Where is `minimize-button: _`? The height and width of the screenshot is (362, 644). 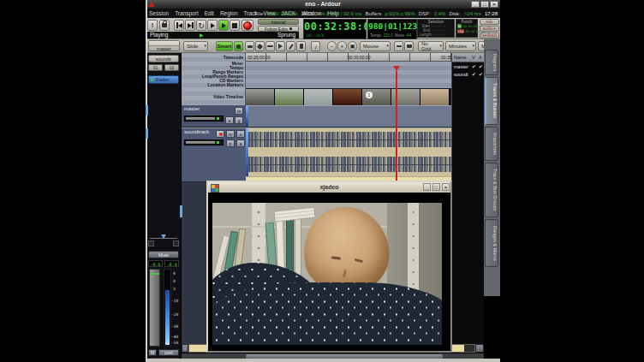 minimize-button: _ is located at coordinates (475, 4).